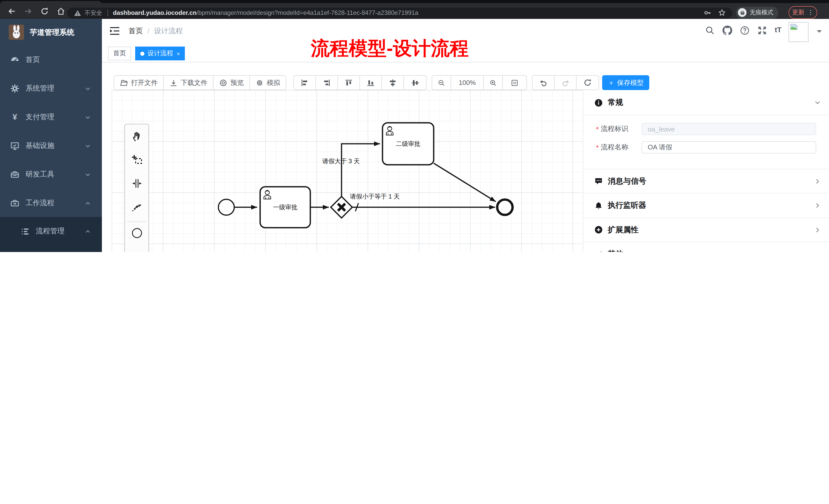 This screenshot has height=504, width=829. Describe the element at coordinates (327, 83) in the screenshot. I see `align-right-button` at that location.